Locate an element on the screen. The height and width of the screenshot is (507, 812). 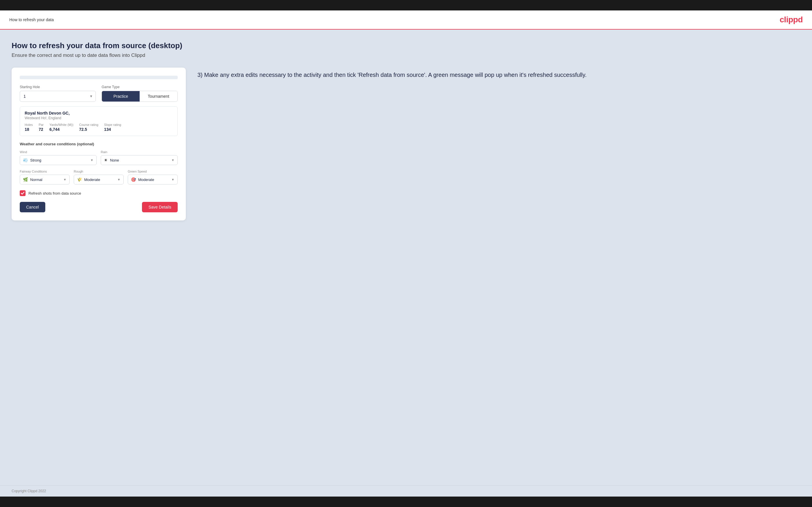
rain-value: None is located at coordinates (141, 160).